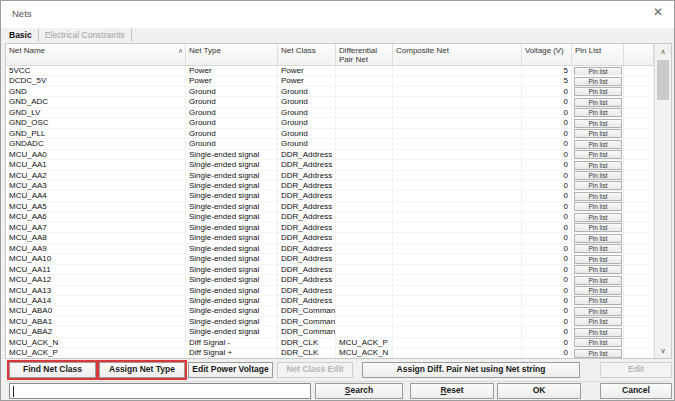 This screenshot has width=675, height=401. Describe the element at coordinates (330, 113) in the screenshot. I see `table-row: GND_LVGroundGround0Pin list` at that location.